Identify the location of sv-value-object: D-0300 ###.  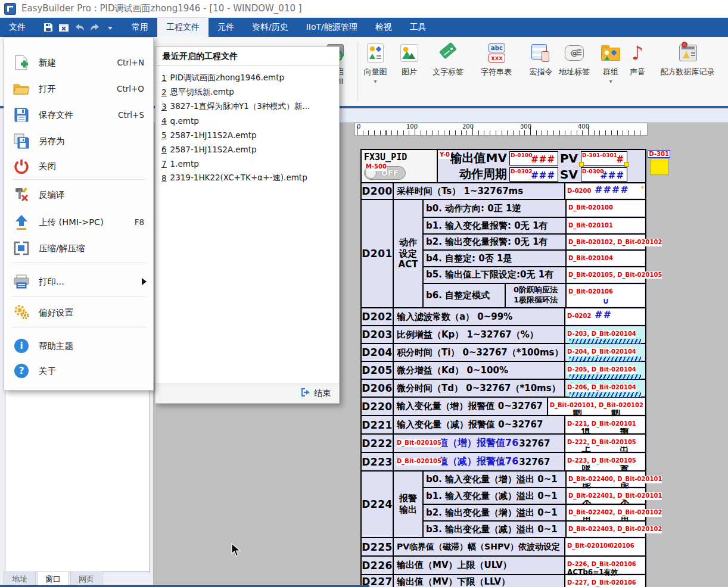
(604, 174).